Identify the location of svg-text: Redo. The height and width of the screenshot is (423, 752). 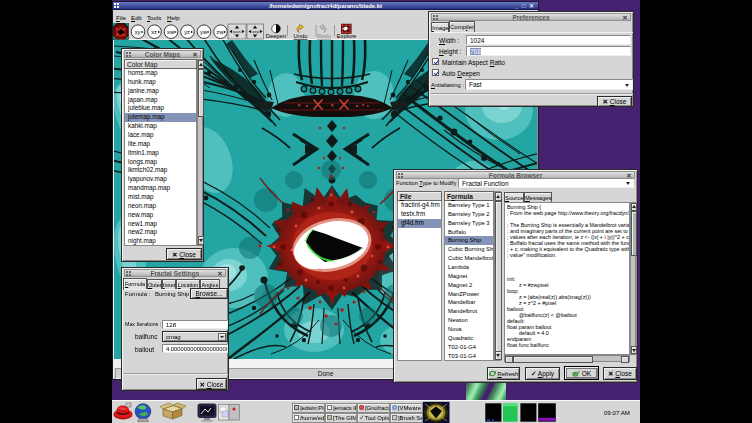
(324, 36).